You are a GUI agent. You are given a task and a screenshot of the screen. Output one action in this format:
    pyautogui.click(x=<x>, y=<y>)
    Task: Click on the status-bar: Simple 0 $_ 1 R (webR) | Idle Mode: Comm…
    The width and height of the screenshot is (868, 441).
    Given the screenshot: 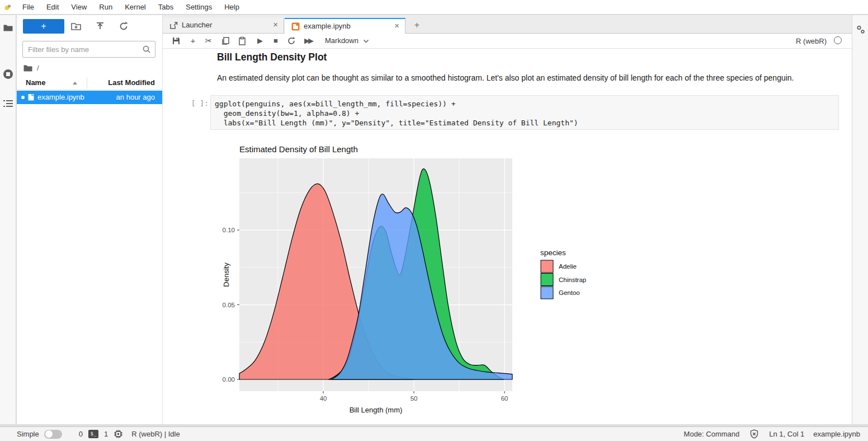 What is the action you would take?
    pyautogui.click(x=434, y=434)
    